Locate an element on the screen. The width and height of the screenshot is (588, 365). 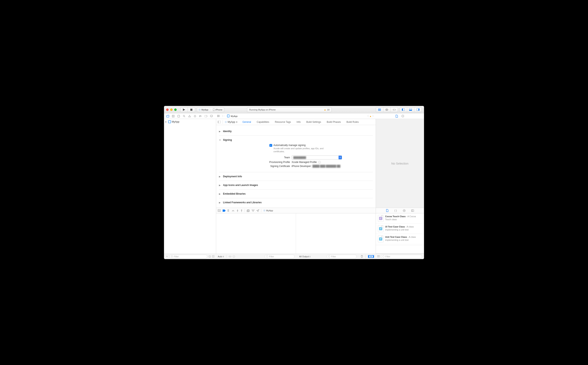
project-tree: ▶ MyApp is located at coordinates (190, 186).